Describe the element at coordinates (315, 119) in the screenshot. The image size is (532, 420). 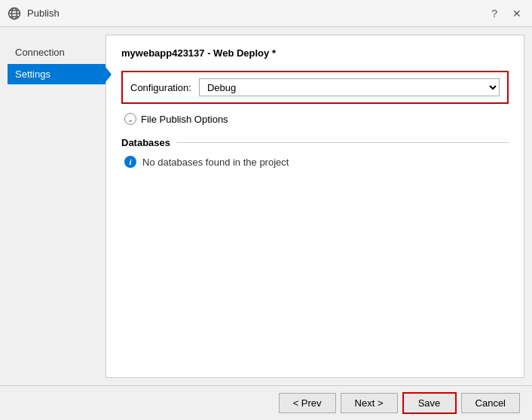
I see `file-publish-row: ⌄ File Publish Options` at that location.